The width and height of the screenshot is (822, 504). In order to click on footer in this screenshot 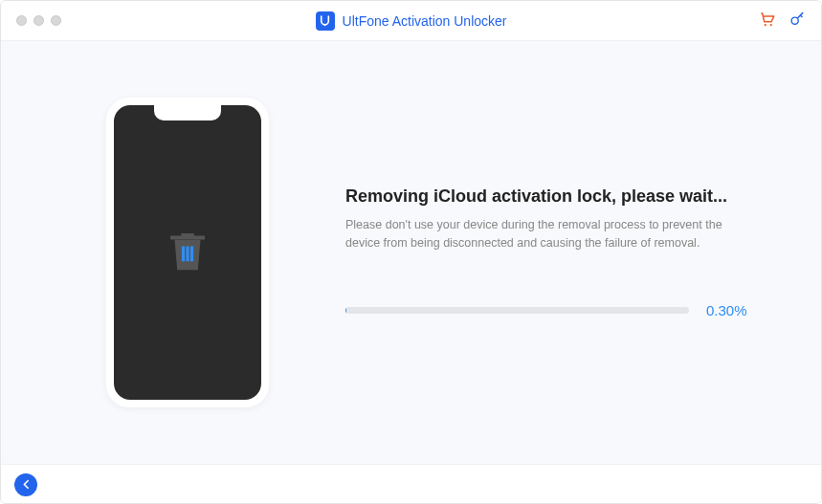, I will do `click(411, 484)`.